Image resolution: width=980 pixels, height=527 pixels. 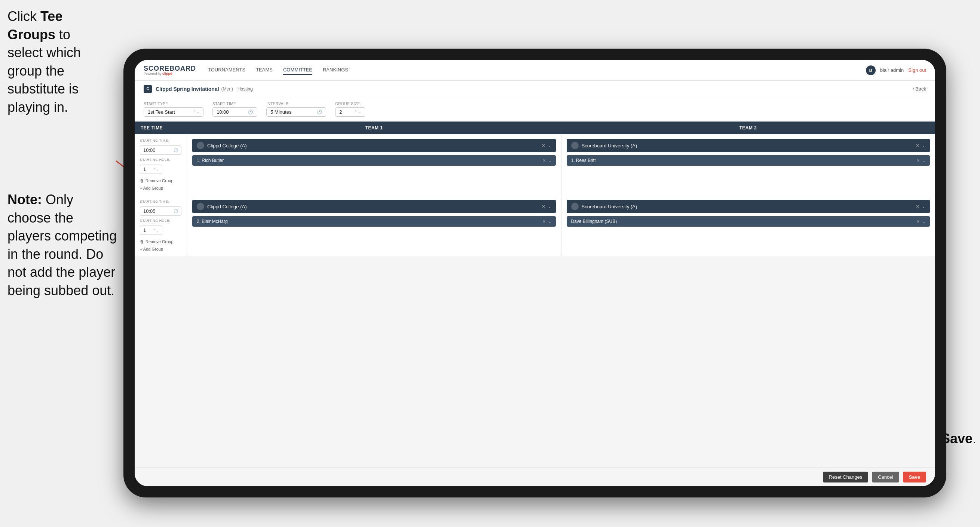 What do you see at coordinates (235, 109) in the screenshot?
I see `start-time-group: Start Time 10:00 🕐` at bounding box center [235, 109].